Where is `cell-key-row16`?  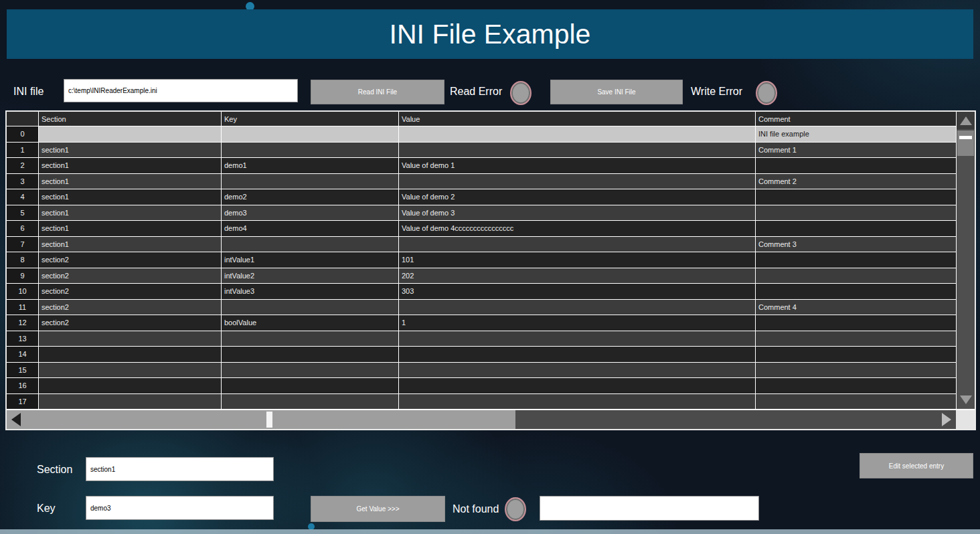 cell-key-row16 is located at coordinates (310, 385).